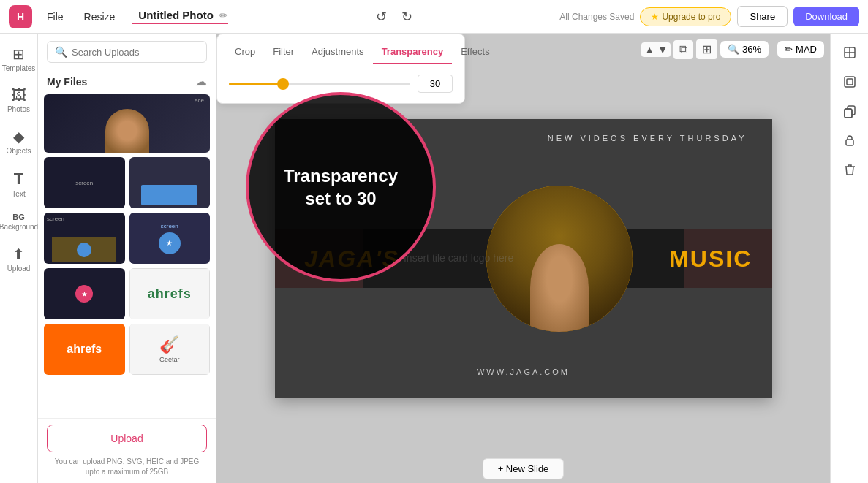  I want to click on list-item: 🎸 Geetar, so click(170, 349).